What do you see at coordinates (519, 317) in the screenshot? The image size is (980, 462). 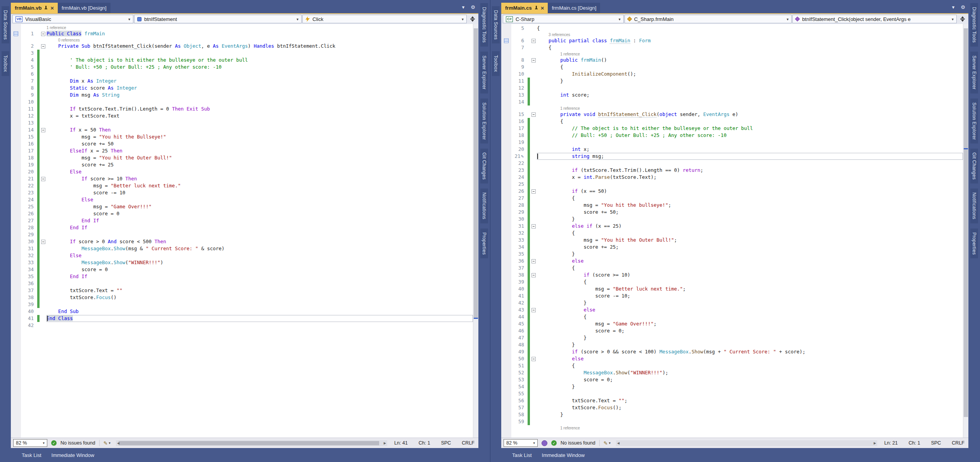 I see `line-number: 44` at bounding box center [519, 317].